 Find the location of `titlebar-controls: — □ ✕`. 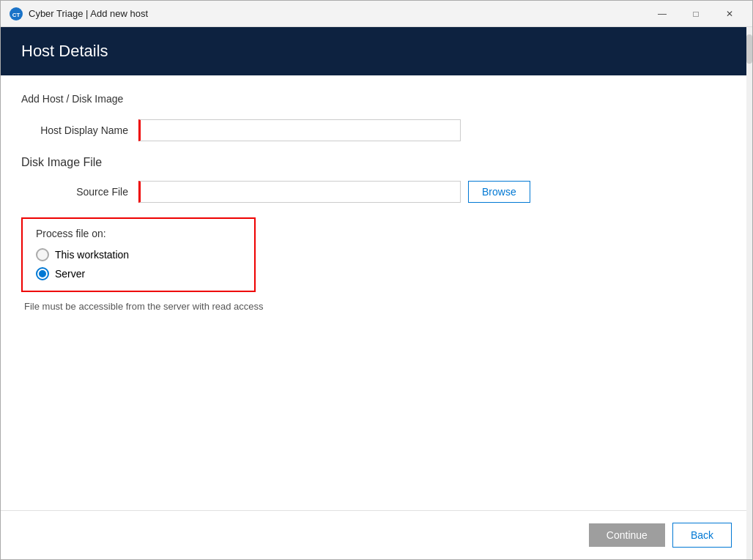

titlebar-controls: — □ ✕ is located at coordinates (696, 14).